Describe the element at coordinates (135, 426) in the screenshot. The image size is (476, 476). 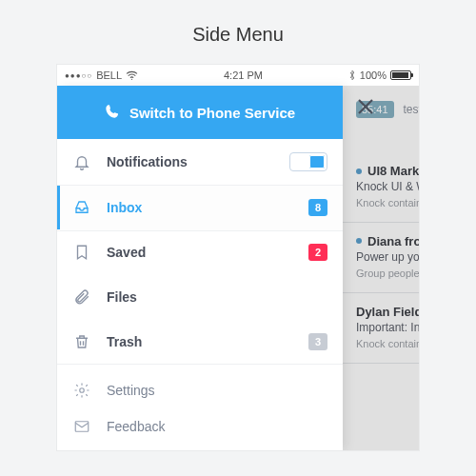
I see `menu-item-label: Feedback` at that location.